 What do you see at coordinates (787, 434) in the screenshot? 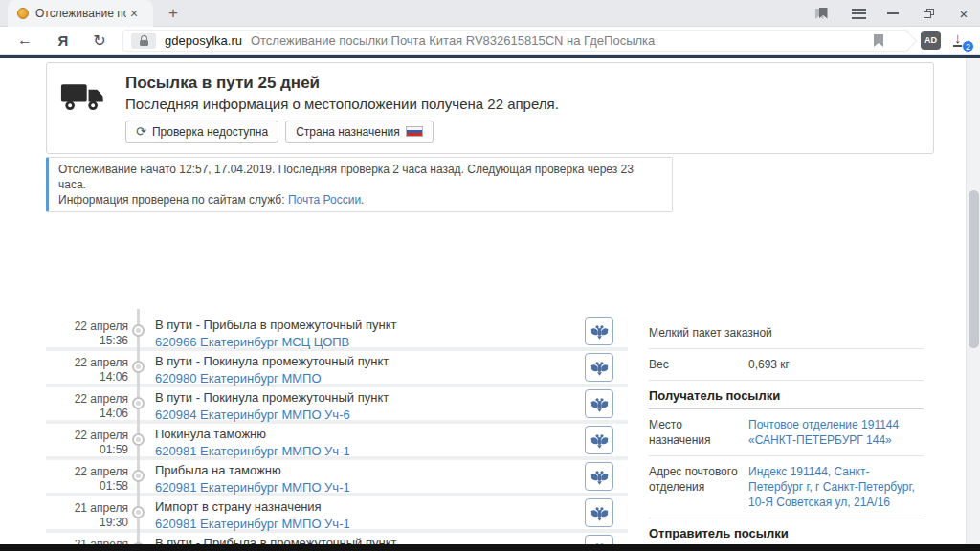
I see `parcel-details-sidebar: Мелкий пакет заказной Вес 0,693 кг Получ…` at bounding box center [787, 434].